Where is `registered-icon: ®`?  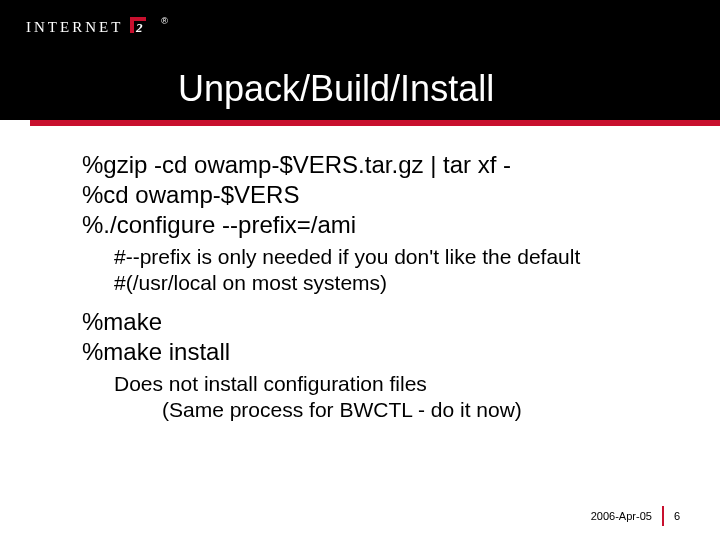 registered-icon: ® is located at coordinates (164, 21).